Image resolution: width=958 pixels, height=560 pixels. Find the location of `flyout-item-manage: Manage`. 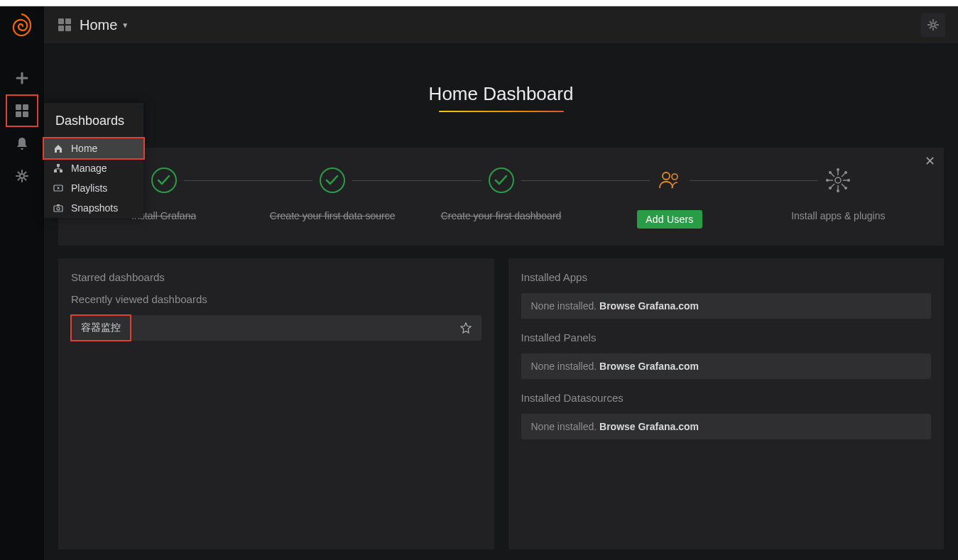

flyout-item-manage: Manage is located at coordinates (94, 168).